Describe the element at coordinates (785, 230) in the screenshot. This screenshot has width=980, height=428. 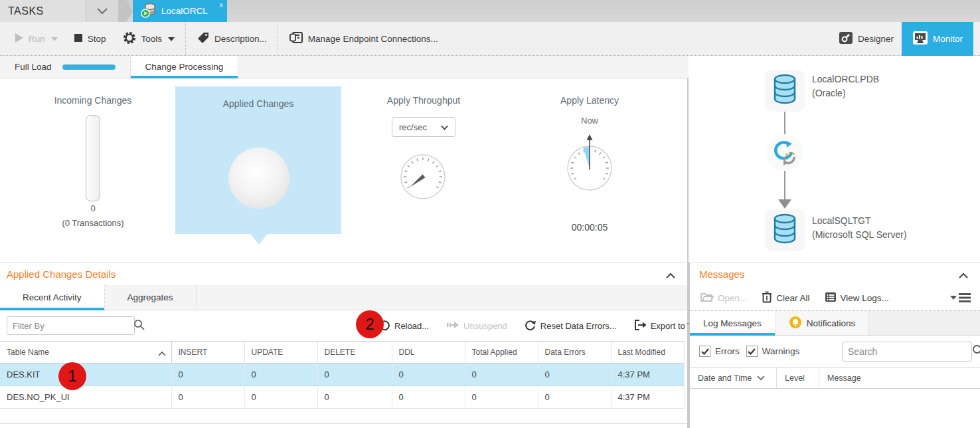
I see `target-endpoint-card` at that location.